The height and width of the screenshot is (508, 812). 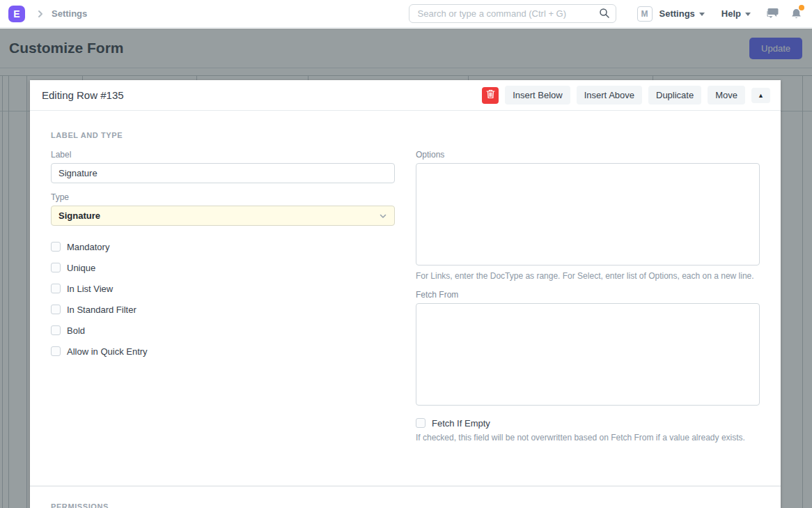 I want to click on navbar-right: M Settings Help, so click(x=610, y=14).